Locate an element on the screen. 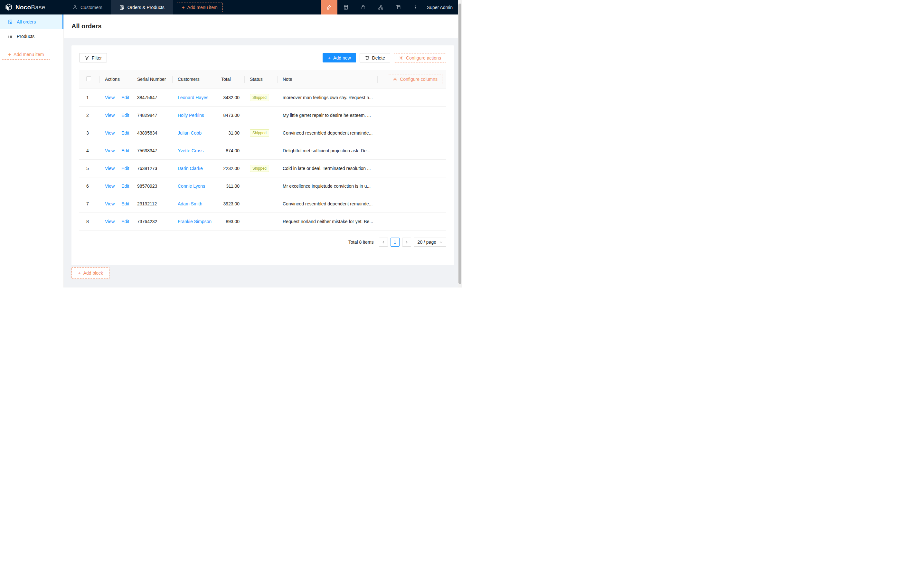 The width and height of the screenshot is (924, 575). delete-button: Delete is located at coordinates (375, 58).